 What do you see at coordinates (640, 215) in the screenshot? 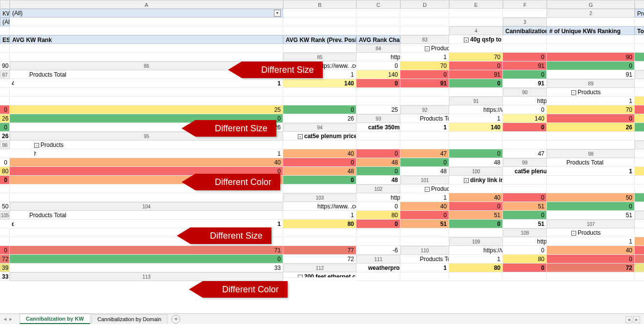
I see `row-header-106: 106` at bounding box center [640, 215].